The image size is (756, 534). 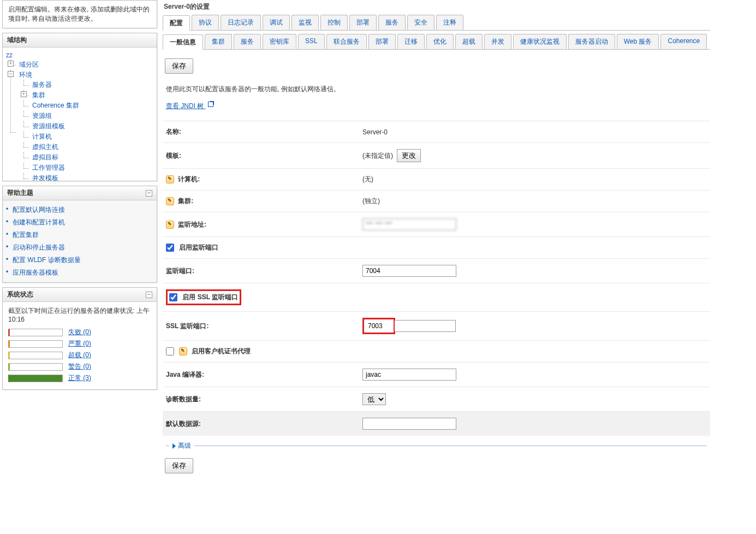 What do you see at coordinates (261, 271) in the screenshot?
I see `listen-port-label: 监听端口:` at bounding box center [261, 271].